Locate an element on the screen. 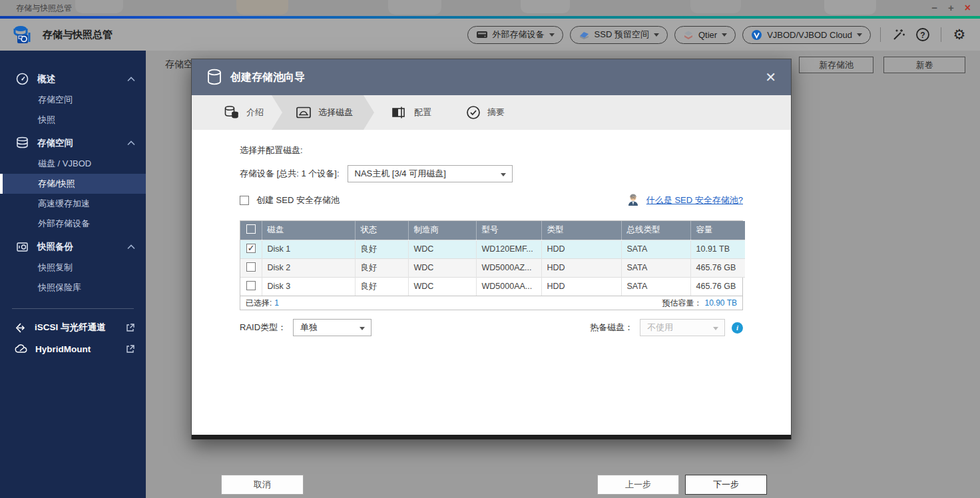 The height and width of the screenshot is (498, 980). sidebar-link-iscsi: iSCSI 与光纤通道 is located at coordinates (73, 328).